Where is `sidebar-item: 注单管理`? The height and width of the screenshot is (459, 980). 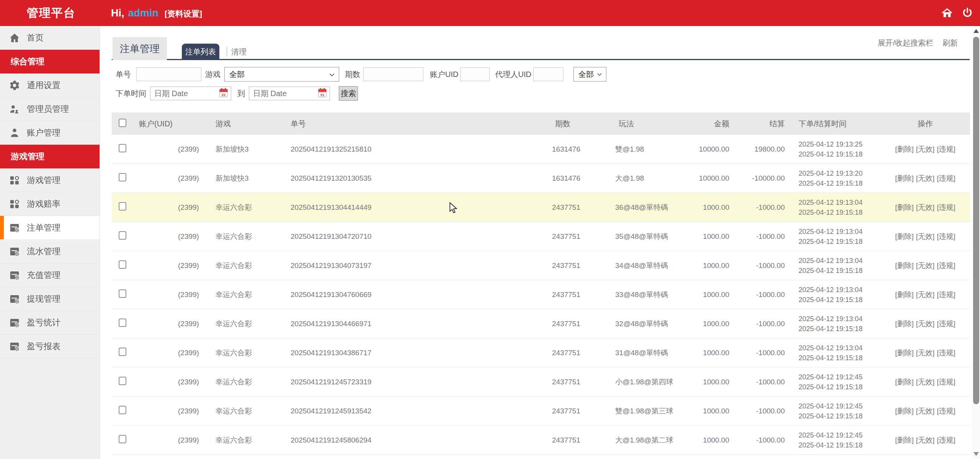 sidebar-item: 注单管理 is located at coordinates (50, 228).